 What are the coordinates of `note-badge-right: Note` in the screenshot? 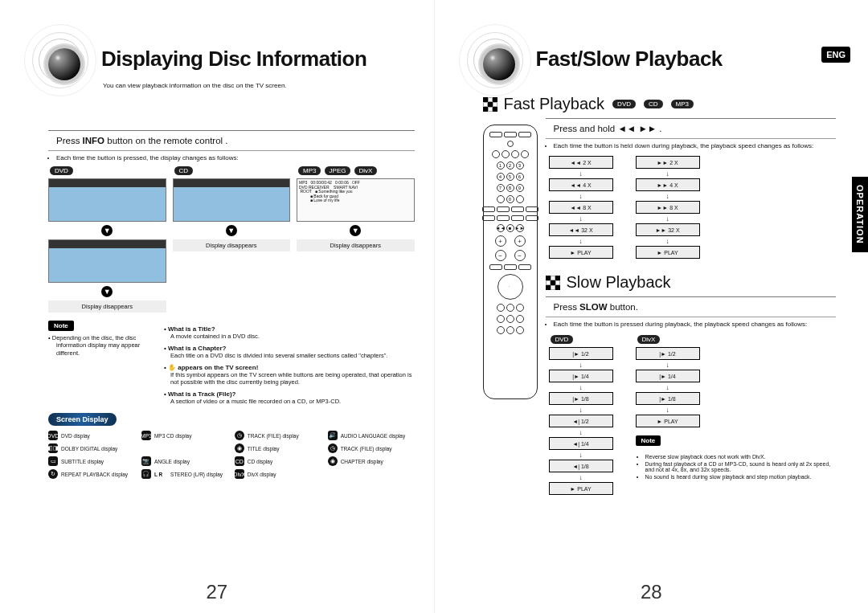 It's located at (649, 440).